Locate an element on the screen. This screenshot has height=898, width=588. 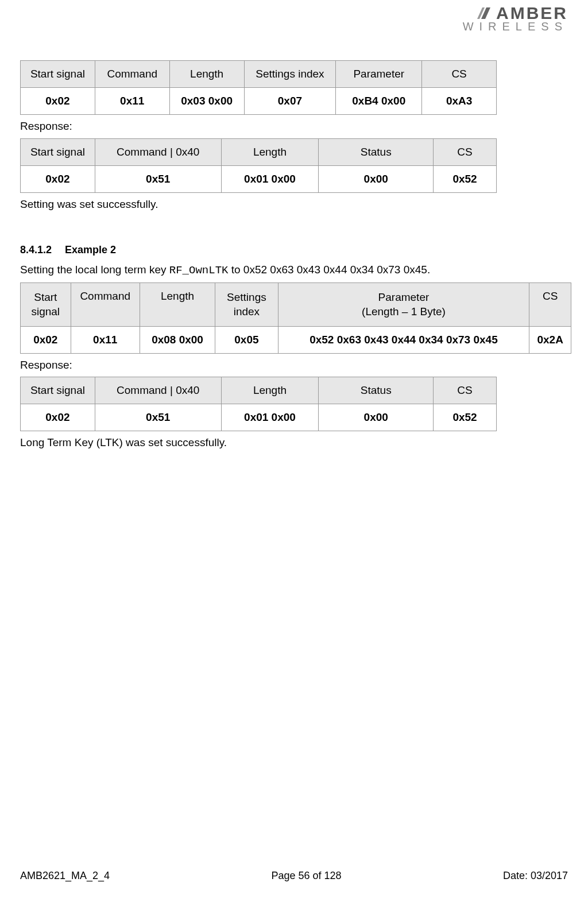
table-cell: 0x05 is located at coordinates (247, 340).